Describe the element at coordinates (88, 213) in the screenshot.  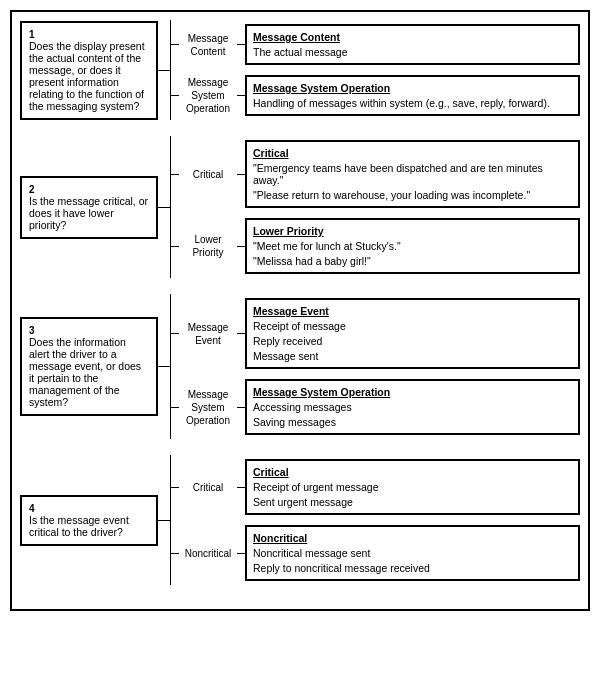
I see `q-text-s2: Is the message critical, or does it have…` at that location.